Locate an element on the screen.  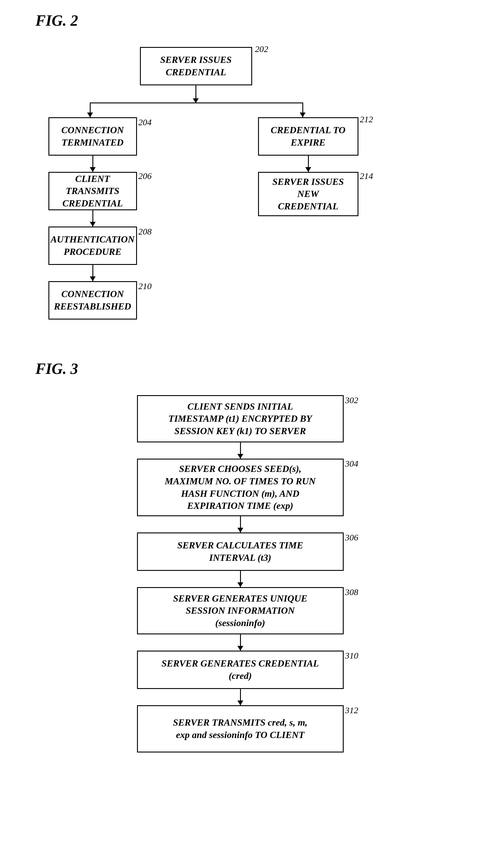
label-308: 308 is located at coordinates (352, 592).